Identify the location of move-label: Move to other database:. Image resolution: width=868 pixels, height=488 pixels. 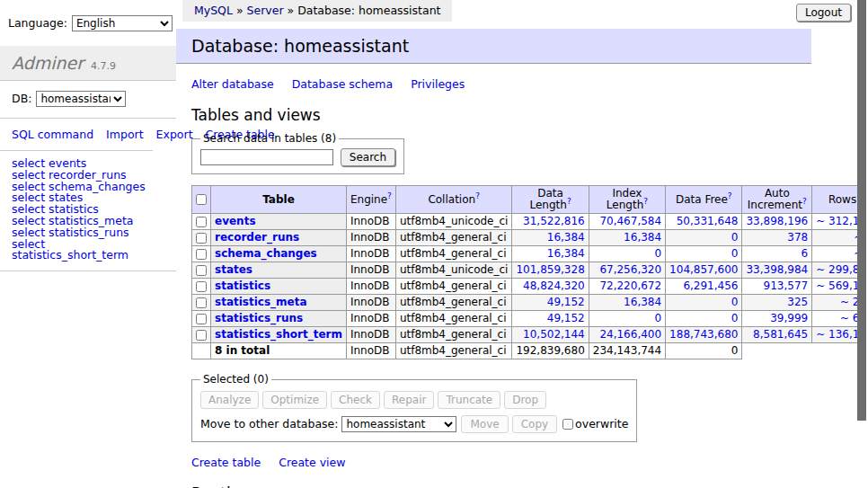
(270, 424).